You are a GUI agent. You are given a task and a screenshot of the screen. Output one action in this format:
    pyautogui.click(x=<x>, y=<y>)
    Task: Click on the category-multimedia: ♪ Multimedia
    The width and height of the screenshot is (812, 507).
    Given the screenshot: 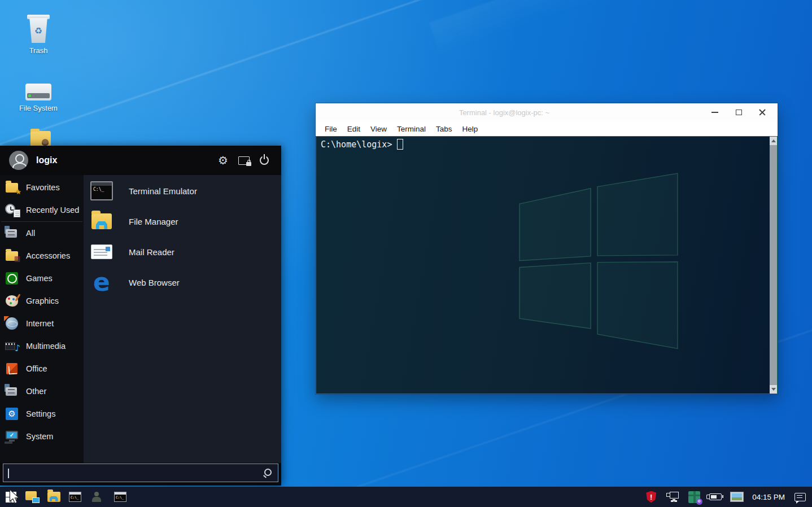 What is the action you would take?
    pyautogui.click(x=42, y=346)
    